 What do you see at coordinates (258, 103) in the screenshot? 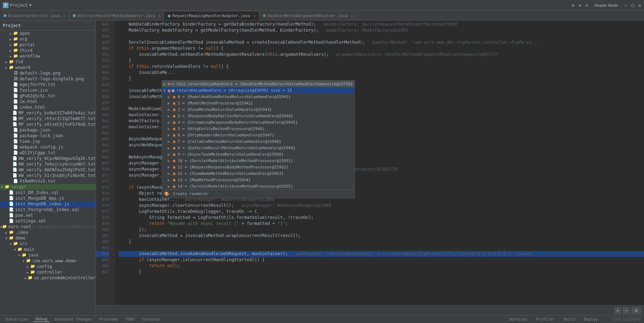
I see `tooltip-item: ▶ ■ 1 = {ModelMethodProcessor@15942}` at bounding box center [258, 103].